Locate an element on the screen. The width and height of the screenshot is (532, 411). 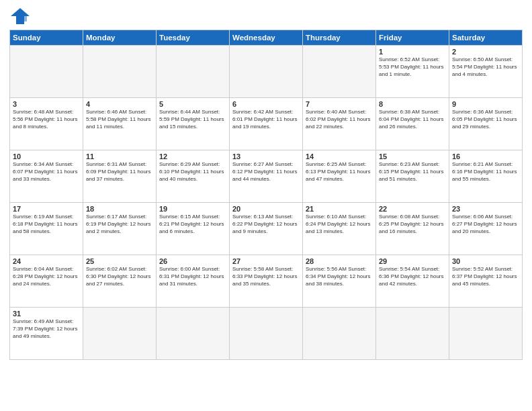
day-number: 15 is located at coordinates (412, 156).